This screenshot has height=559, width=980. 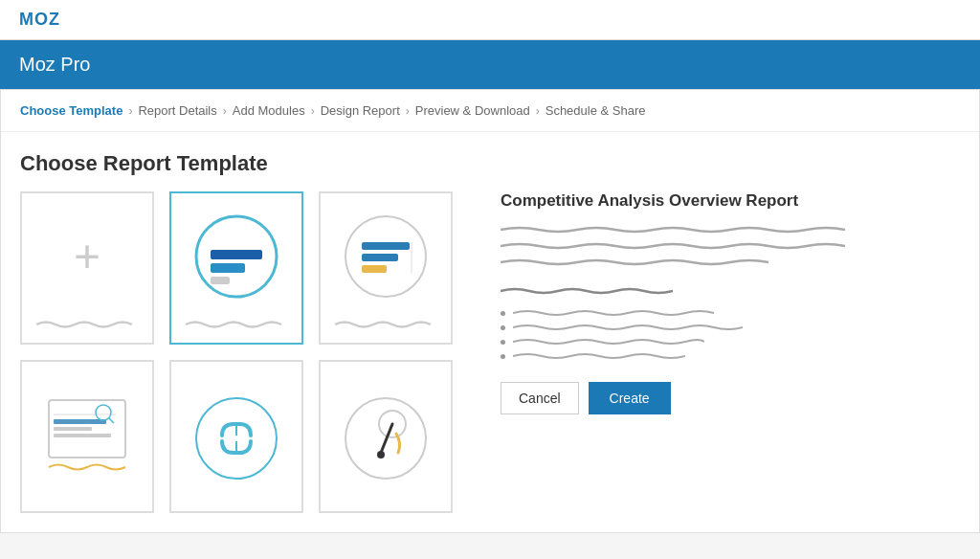 What do you see at coordinates (87, 257) in the screenshot?
I see `plus-icon: +` at bounding box center [87, 257].